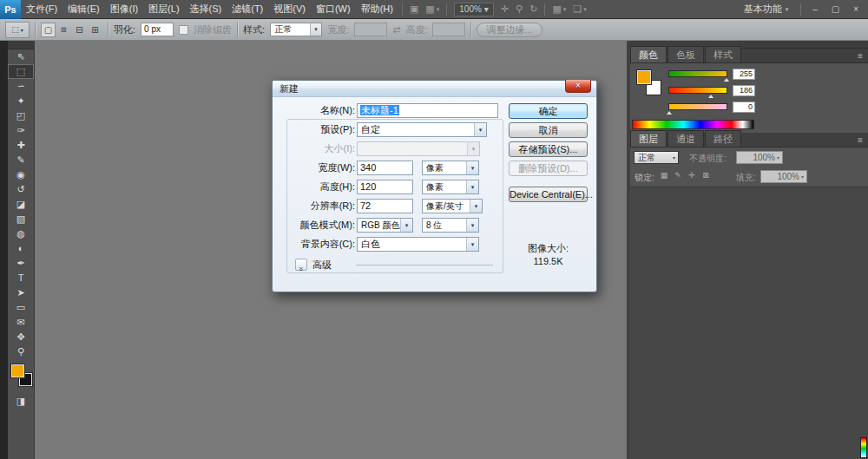 The width and height of the screenshot is (868, 459). I want to click on red-slider-thumb, so click(727, 80).